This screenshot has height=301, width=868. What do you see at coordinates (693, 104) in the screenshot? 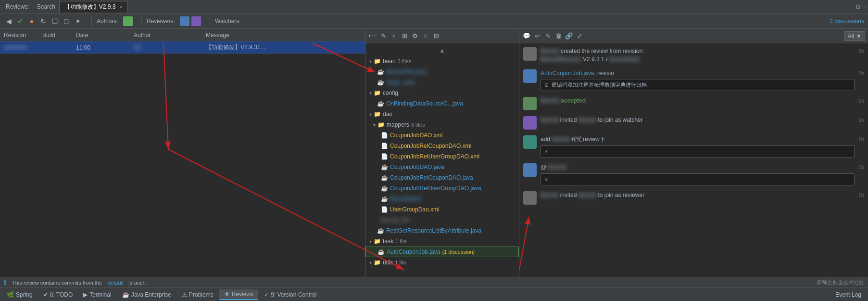
I see `comment-item-3: Blurred accepted 1h` at bounding box center [693, 104].